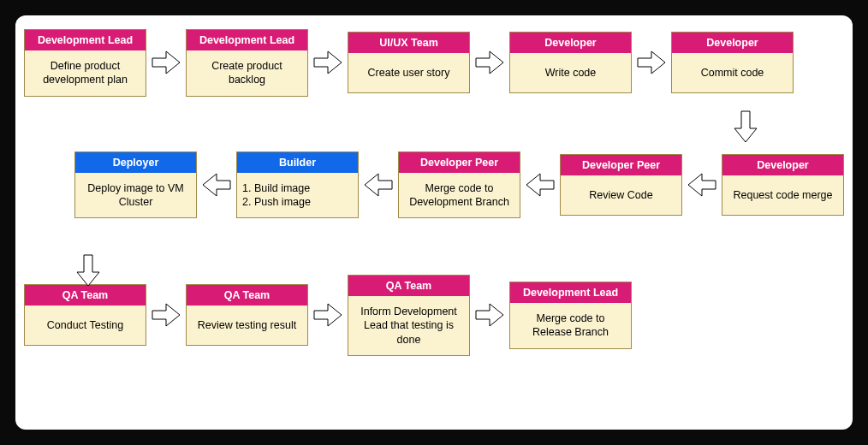 This screenshot has width=868, height=445. I want to click on task-label: Merge code to Release Branch, so click(570, 325).